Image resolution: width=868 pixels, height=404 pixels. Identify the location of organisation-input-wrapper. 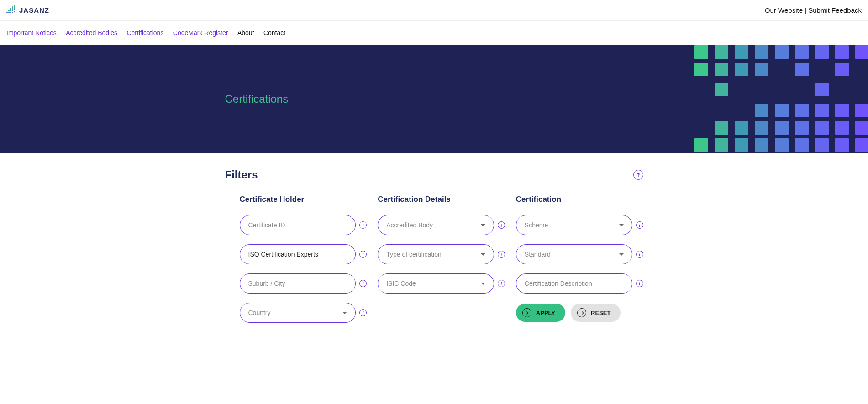
(298, 254).